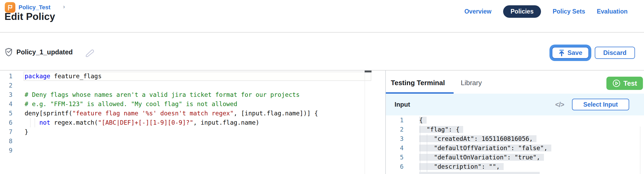 The width and height of the screenshot is (644, 174). What do you see at coordinates (474, 158) in the screenshot?
I see `json-line-text: "defaultOnVariation": "true",` at bounding box center [474, 158].